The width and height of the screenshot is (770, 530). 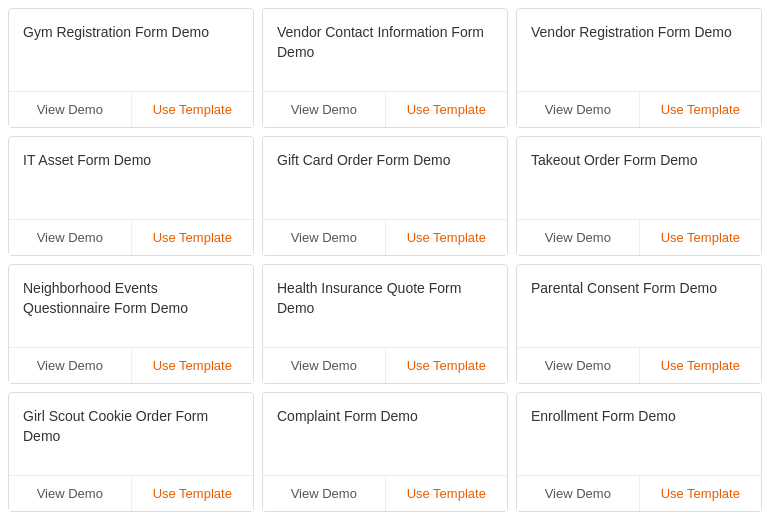 What do you see at coordinates (193, 238) in the screenshot?
I see `use-template-button-it-asset: Use Template` at bounding box center [193, 238].